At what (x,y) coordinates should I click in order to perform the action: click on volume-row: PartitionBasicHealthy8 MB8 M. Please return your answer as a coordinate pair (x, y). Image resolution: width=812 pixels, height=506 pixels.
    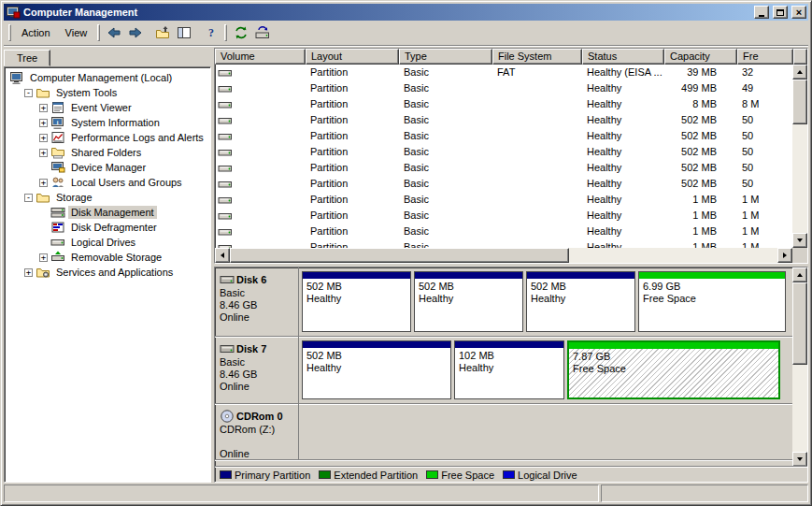
    Looking at the image, I should click on (504, 105).